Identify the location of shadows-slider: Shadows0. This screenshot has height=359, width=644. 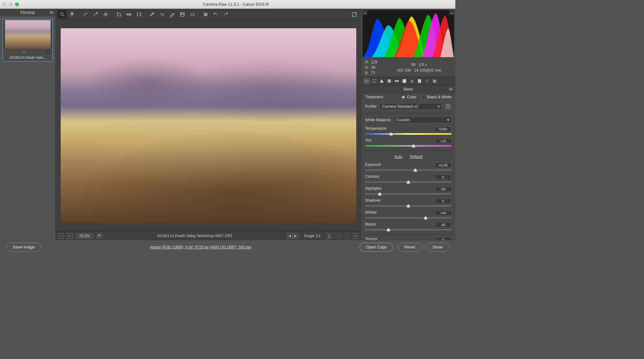
(408, 203).